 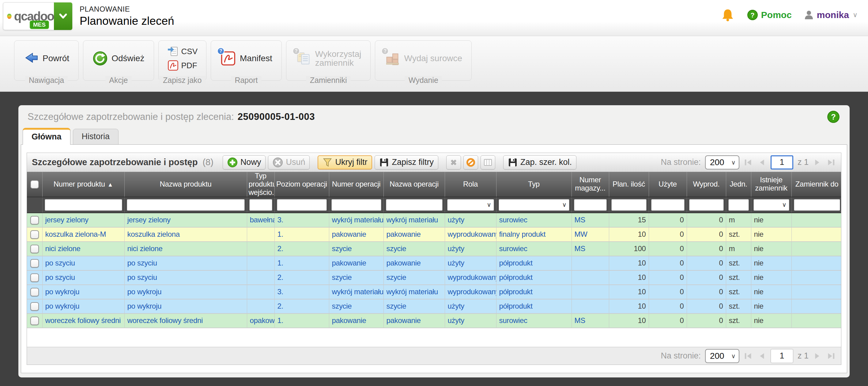 What do you see at coordinates (434, 292) in the screenshot?
I see `table-row: po wykrojupo wykroju3.wykrój materiałuwy…` at bounding box center [434, 292].